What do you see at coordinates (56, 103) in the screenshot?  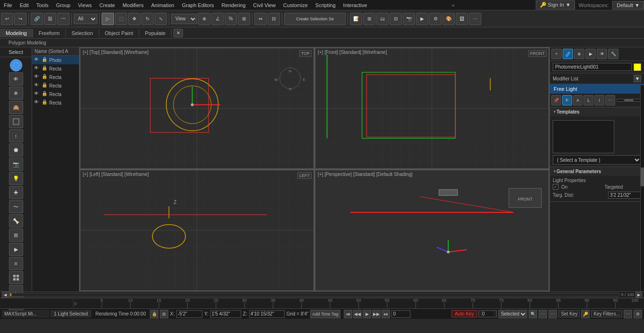 I see `scene-item-recta5: 👁 🔒 Recta` at bounding box center [56, 103].